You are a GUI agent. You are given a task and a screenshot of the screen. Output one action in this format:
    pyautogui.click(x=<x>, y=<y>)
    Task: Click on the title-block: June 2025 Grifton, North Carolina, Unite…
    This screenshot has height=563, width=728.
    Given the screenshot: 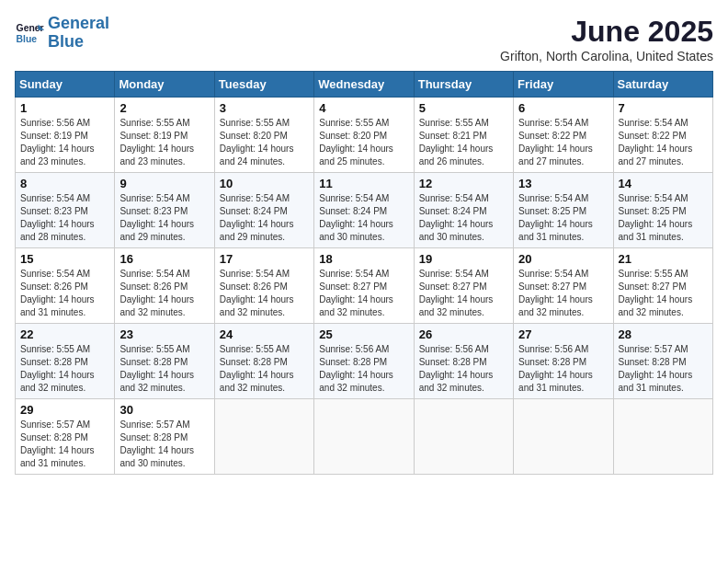 What is the action you would take?
    pyautogui.click(x=607, y=39)
    